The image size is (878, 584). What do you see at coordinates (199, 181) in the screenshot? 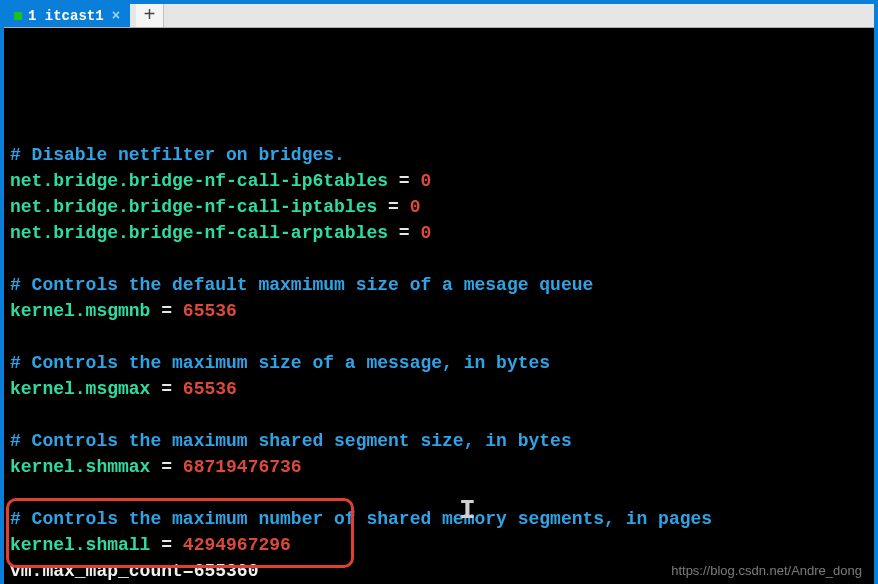
I see `code-segment: net.bridge.bridge-nf-call-ip6tables` at bounding box center [199, 181].